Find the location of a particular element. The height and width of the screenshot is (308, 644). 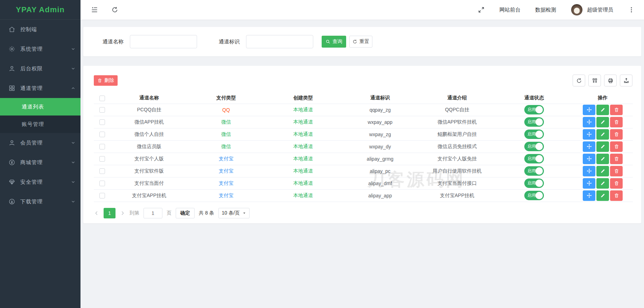

channel-submenu: 通道列表 账号管理 is located at coordinates (40, 115).